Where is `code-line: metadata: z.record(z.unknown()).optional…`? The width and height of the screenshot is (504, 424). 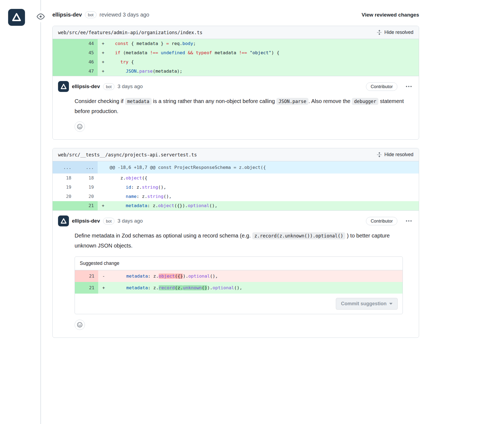
code-line: metadata: z.record(z.unknown()).optional… is located at coordinates (256, 288).